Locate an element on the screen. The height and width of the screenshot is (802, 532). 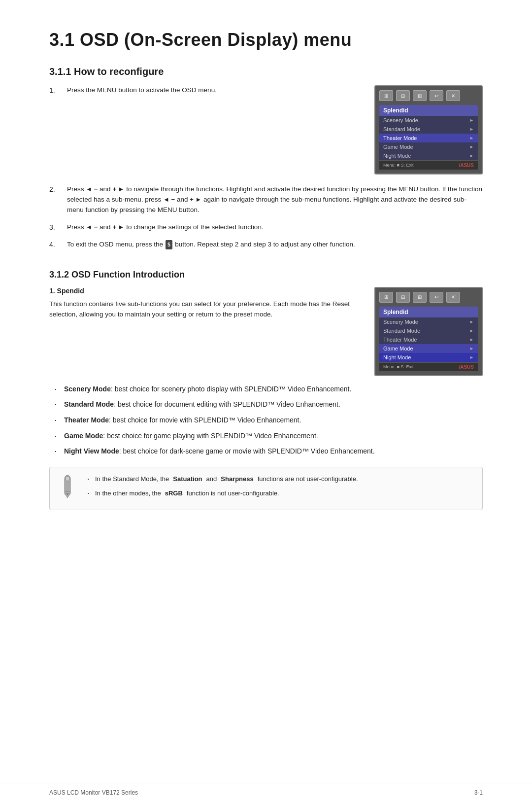
bullet-scenery-text: Scenery Mode: best choice for scenery ph… is located at coordinates (208, 389).